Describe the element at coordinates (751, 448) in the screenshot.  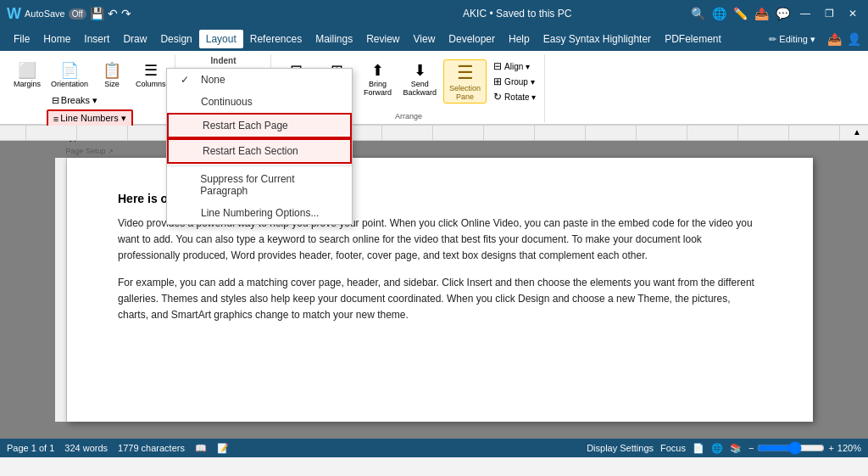
I see `zoom-out-button: −` at that location.